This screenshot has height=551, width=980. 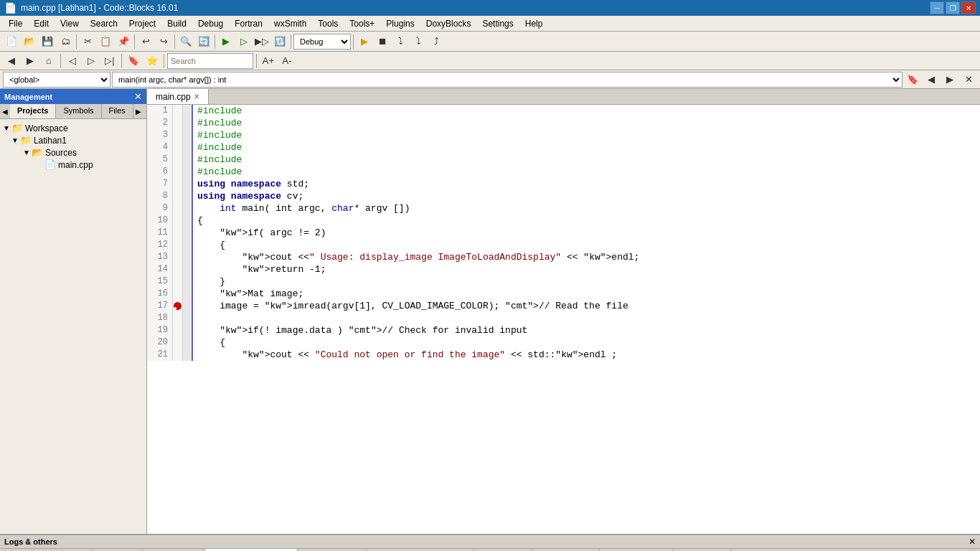 I want to click on line-content: "kw">if(! image.data ) "cmt">// Check fo…, so click(x=587, y=330).